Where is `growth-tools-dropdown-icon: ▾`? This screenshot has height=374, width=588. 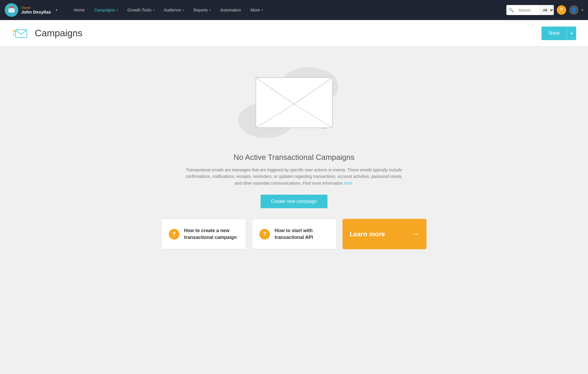 growth-tools-dropdown-icon: ▾ is located at coordinates (154, 10).